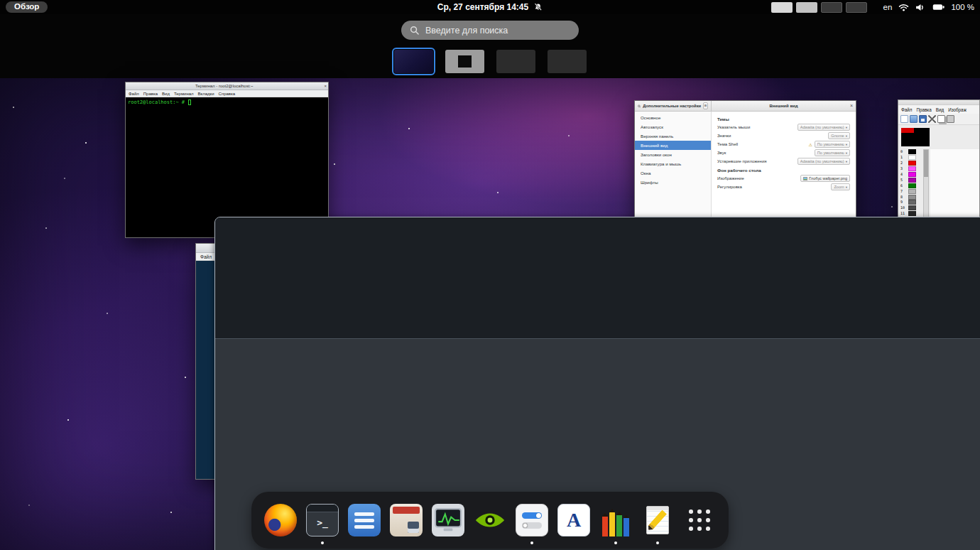 The width and height of the screenshot is (980, 550). What do you see at coordinates (673, 173) in the screenshot?
I see `sidebar-item: Окна` at bounding box center [673, 173].